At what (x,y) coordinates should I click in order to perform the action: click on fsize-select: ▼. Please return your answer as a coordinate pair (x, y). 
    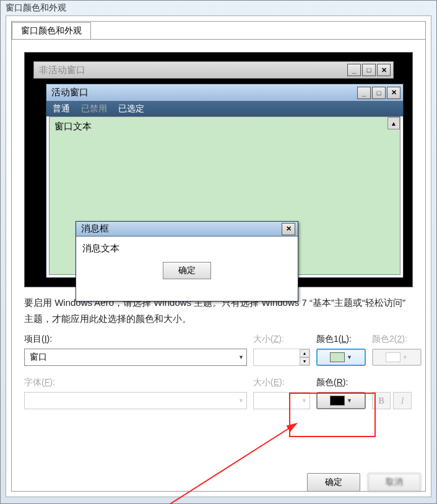
    Looking at the image, I should click on (282, 401).